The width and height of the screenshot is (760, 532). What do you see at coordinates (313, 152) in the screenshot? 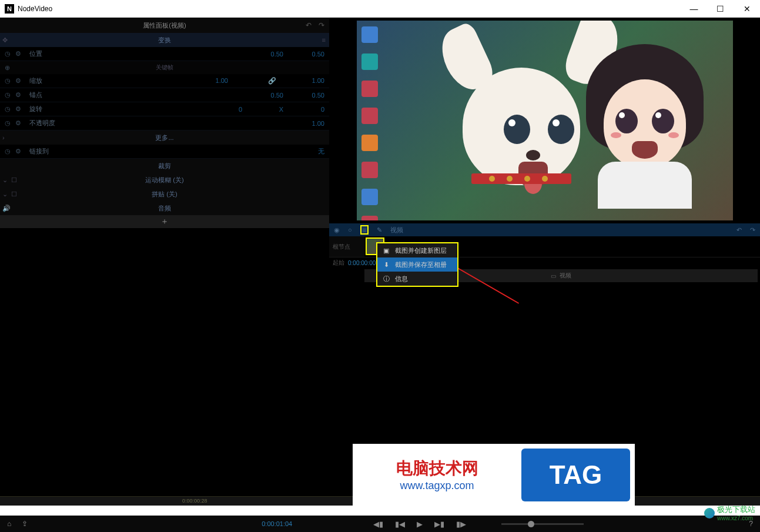
I see `linkto-value: 无` at bounding box center [313, 152].